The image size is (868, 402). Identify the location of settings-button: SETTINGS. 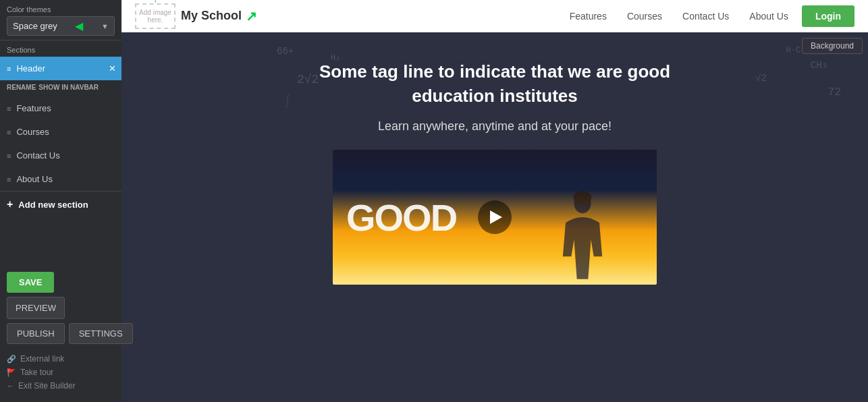
(101, 333).